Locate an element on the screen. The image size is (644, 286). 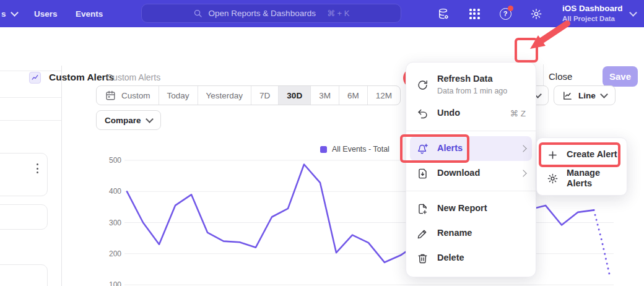
menu-item-label: Alerts is located at coordinates (450, 149).